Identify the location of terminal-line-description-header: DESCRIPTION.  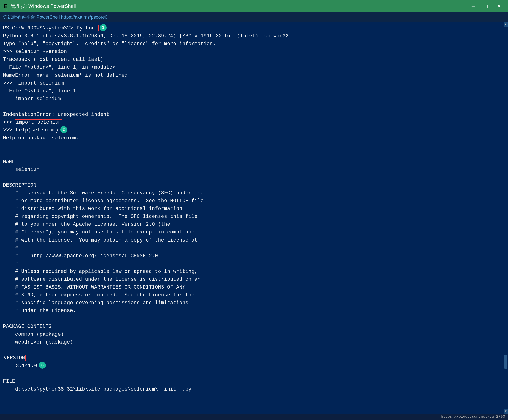
(254, 185).